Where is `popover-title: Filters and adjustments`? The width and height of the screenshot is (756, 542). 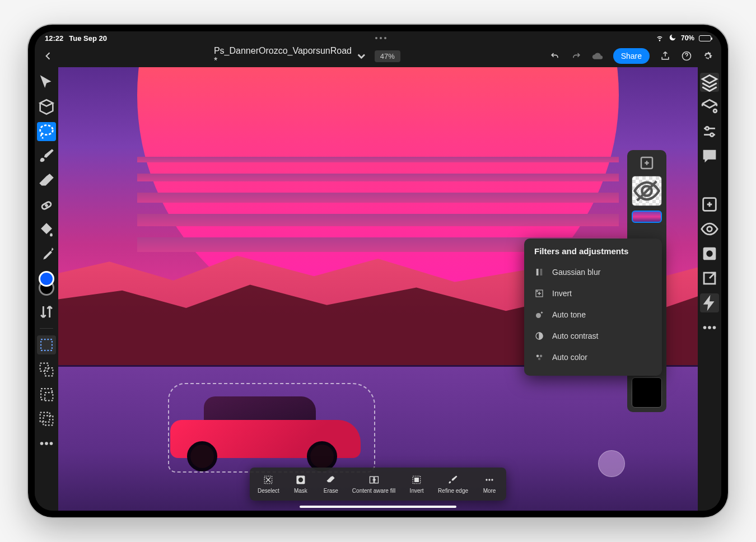 popover-title: Filters and adjustments is located at coordinates (593, 254).